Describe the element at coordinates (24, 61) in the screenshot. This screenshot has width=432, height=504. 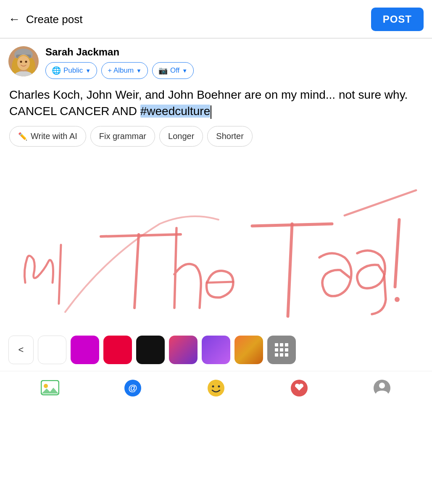
I see `avatar` at that location.